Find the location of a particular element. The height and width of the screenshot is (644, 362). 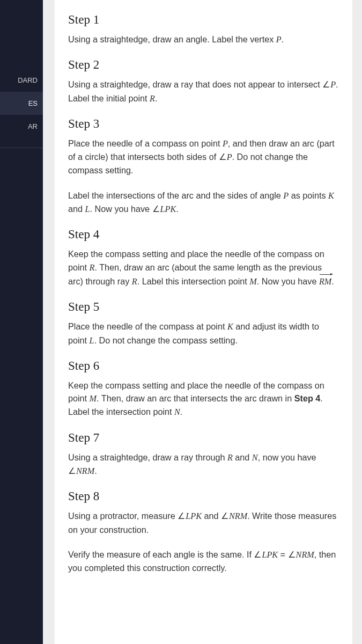

step-body: Using a straightedge, draw a ray through… is located at coordinates (204, 465).